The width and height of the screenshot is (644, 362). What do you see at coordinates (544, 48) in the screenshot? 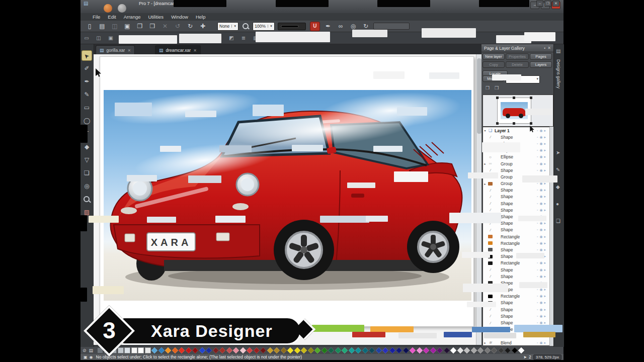
I see `pin-icon: ▪` at bounding box center [544, 48].